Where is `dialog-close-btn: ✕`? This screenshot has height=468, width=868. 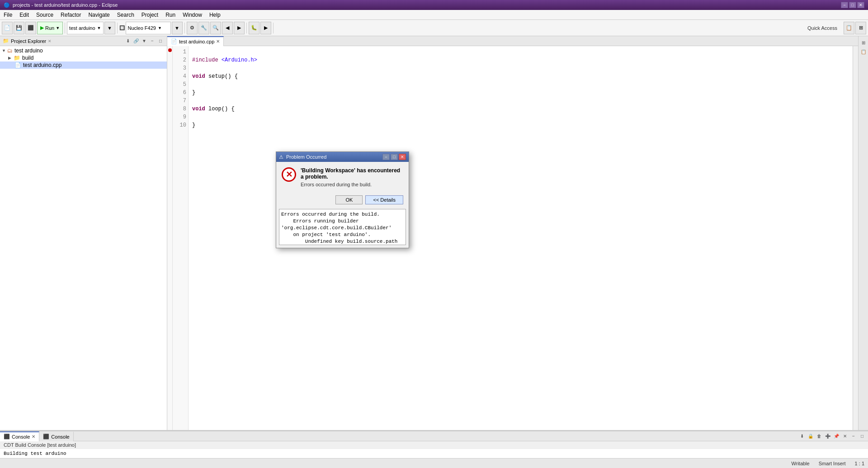 dialog-close-btn: ✕ is located at coordinates (402, 157).